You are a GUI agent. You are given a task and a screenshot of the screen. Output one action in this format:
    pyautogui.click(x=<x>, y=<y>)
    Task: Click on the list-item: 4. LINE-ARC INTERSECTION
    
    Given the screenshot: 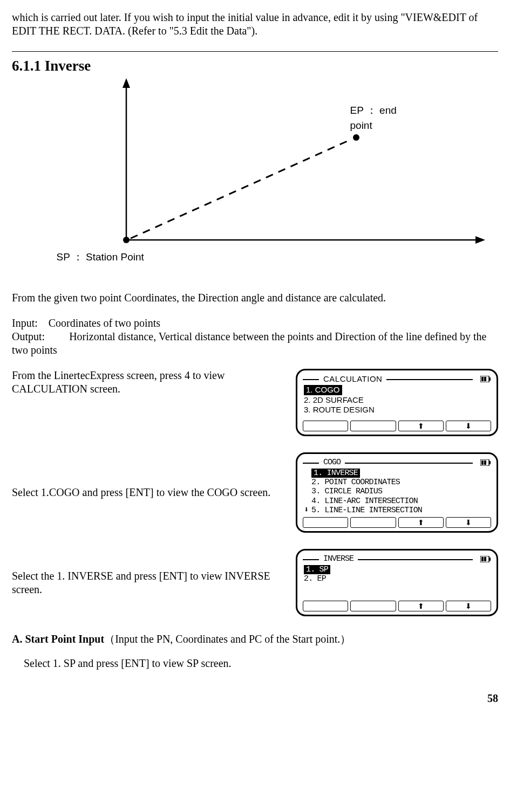 What is the action you would take?
    pyautogui.click(x=365, y=501)
    